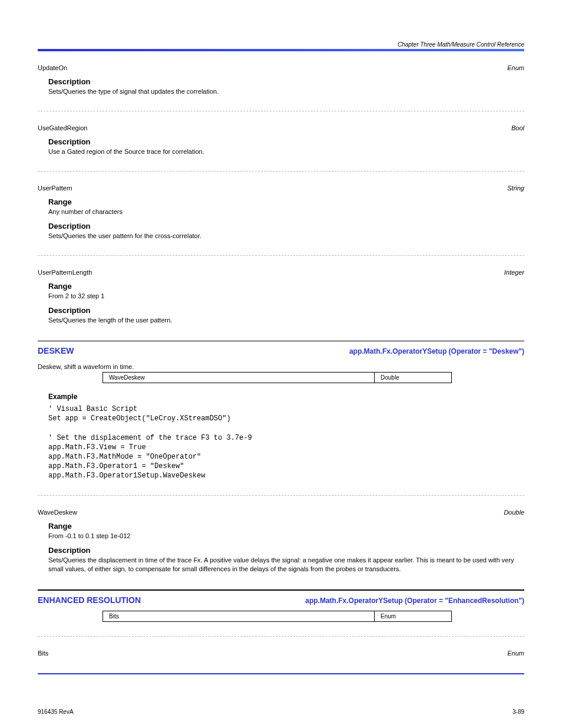 The image size is (562, 728). I want to click on deskew-heading: DESKEW, so click(55, 351).